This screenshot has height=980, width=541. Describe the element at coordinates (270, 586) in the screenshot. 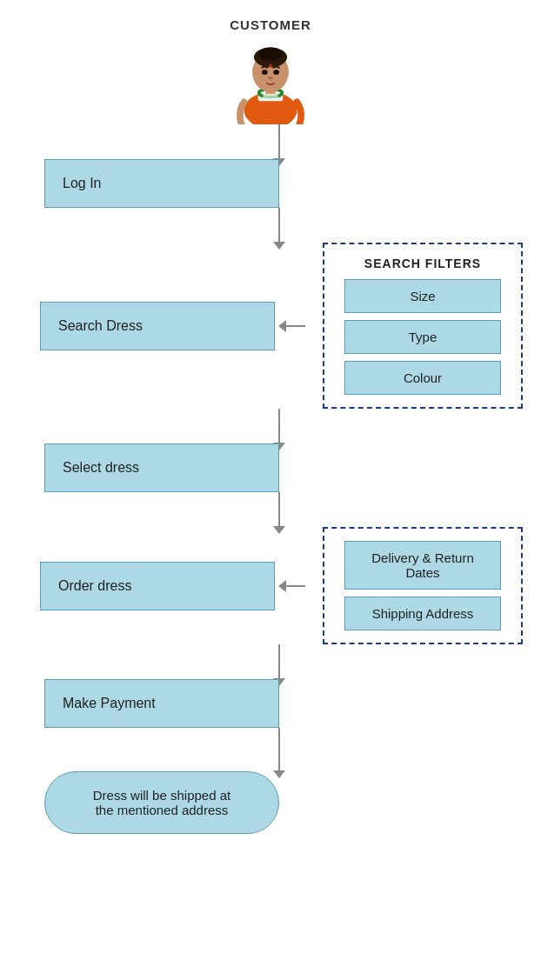

I see `order-row: Order dress Delivery & Return Dates Ship…` at that location.